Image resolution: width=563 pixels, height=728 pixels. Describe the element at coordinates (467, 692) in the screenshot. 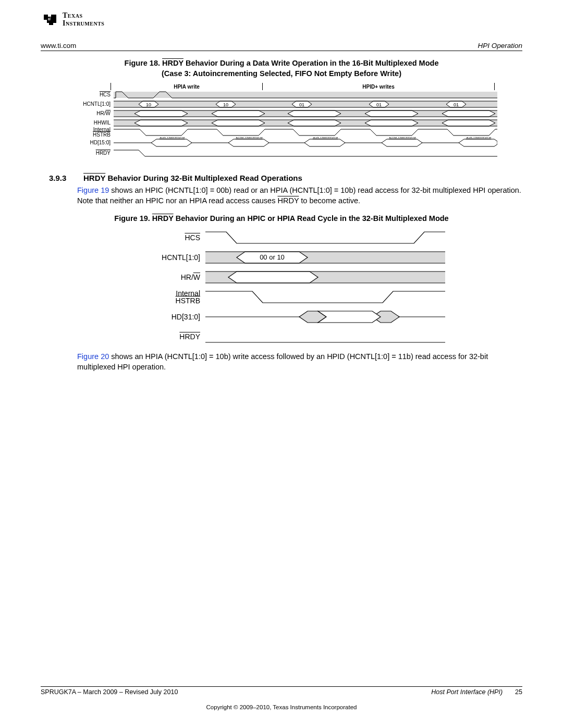

I see `footer-title: Host Port Interface (HPI)` at that location.